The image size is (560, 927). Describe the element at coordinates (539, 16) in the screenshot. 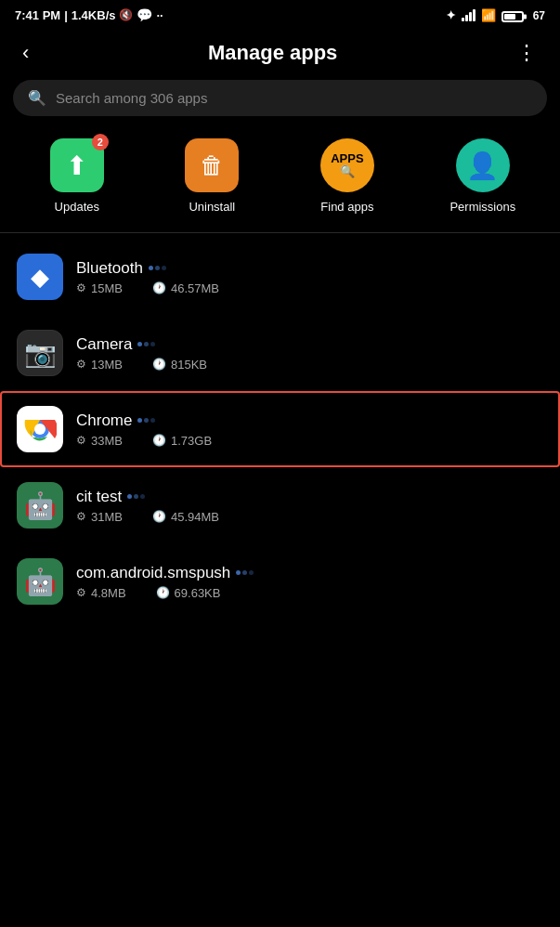

I see `battery-percent: 67` at that location.